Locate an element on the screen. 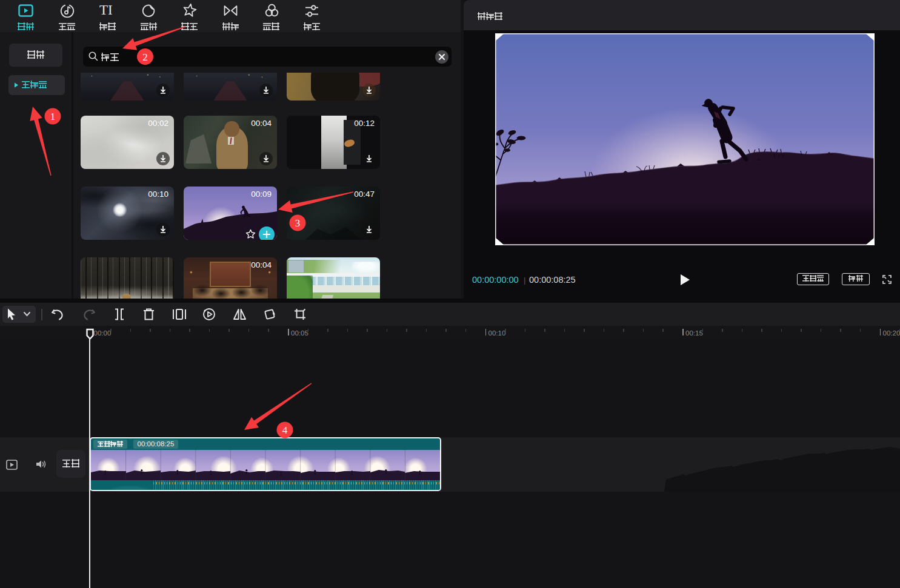 This screenshot has height=588, width=900. svg-text: 4 is located at coordinates (285, 430).